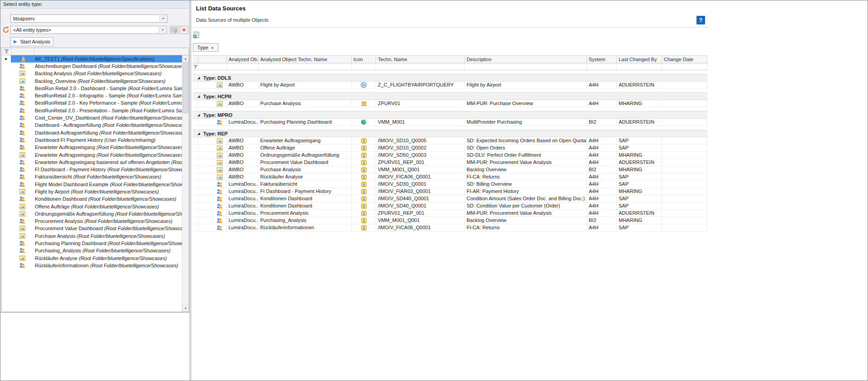  I want to click on list-item: Dashboard Auftragserfüllung (Root Folder…, so click(92, 133).